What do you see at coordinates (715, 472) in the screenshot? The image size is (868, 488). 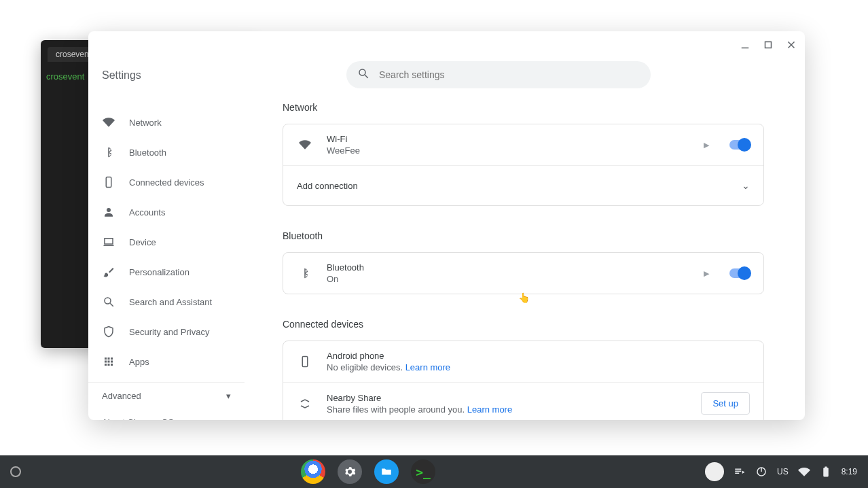 I see `avatar` at bounding box center [715, 472].